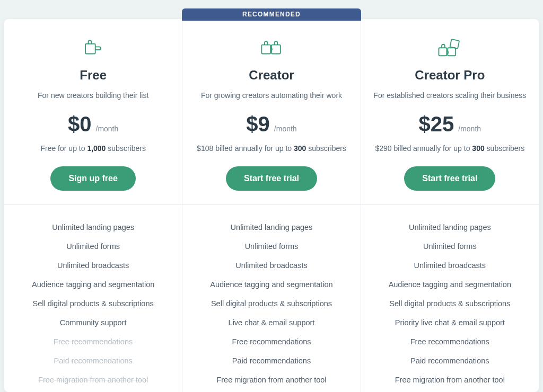 The image size is (543, 392). Describe the element at coordinates (93, 361) in the screenshot. I see `feature-item-excluded: Paid recommendations` at that location.